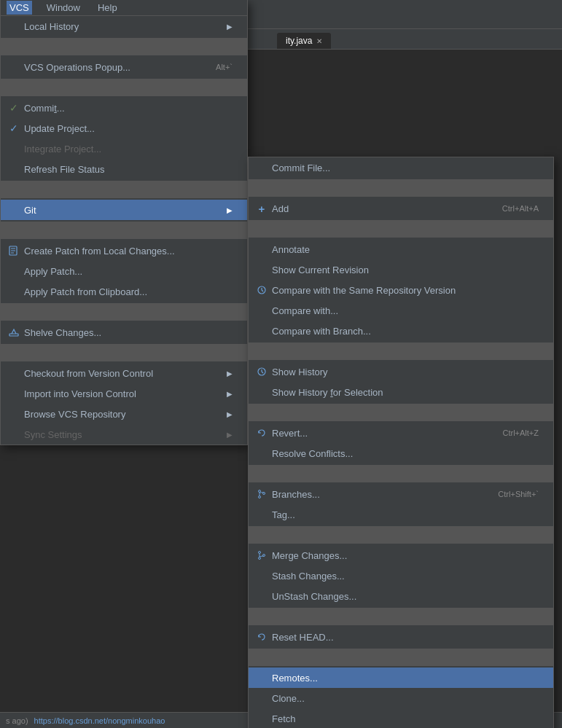 This screenshot has height=728, width=562. Describe the element at coordinates (405, 331) in the screenshot. I see `compare-with-branch-label: Compare with Branch...` at that location.